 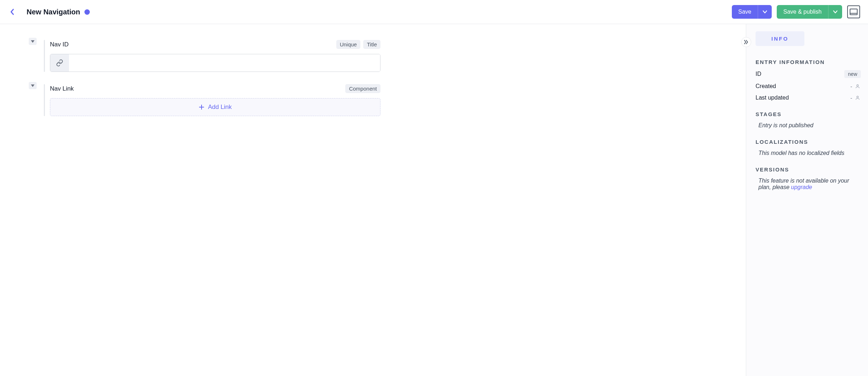 What do you see at coordinates (215, 63) in the screenshot?
I see `nav-id-input-wrap` at bounding box center [215, 63].